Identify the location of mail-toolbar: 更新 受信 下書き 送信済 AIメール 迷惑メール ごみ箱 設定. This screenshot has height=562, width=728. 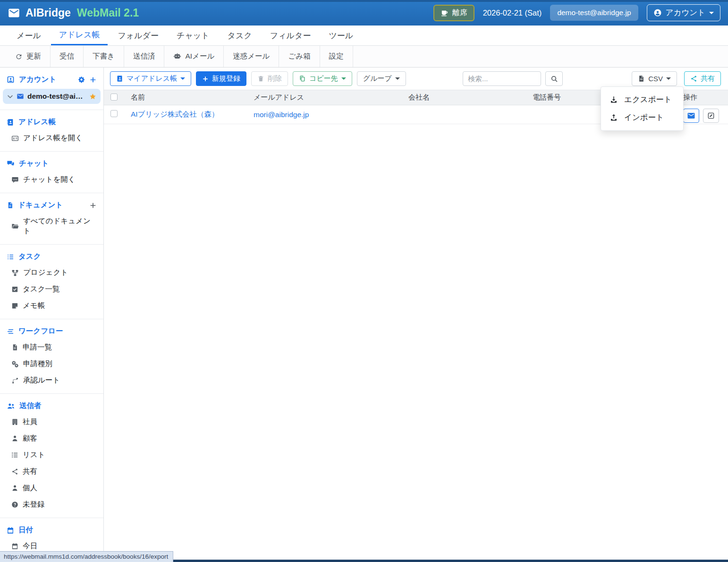
(364, 57).